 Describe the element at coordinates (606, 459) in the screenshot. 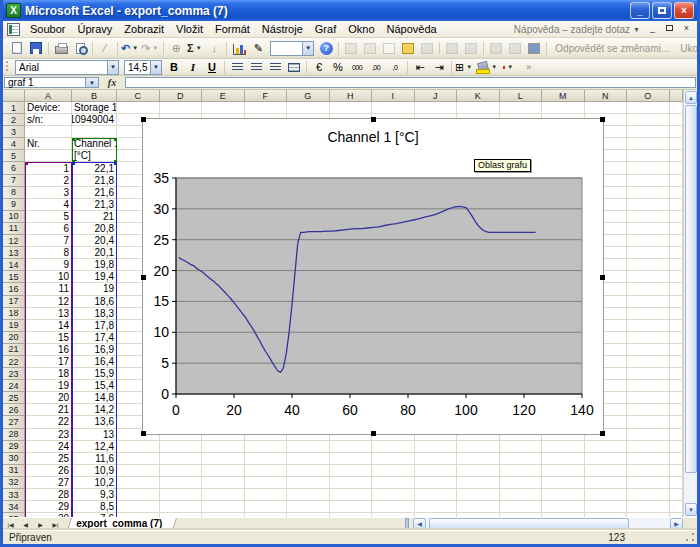

I see `cell-N30` at that location.